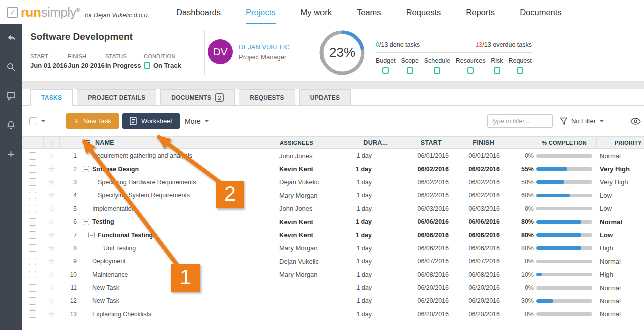 The image size is (644, 330). Describe the element at coordinates (333, 261) in the screenshot. I see `table-row: ☆9DeploymentDejan Vukelic1 day06/07/2016…` at that location.